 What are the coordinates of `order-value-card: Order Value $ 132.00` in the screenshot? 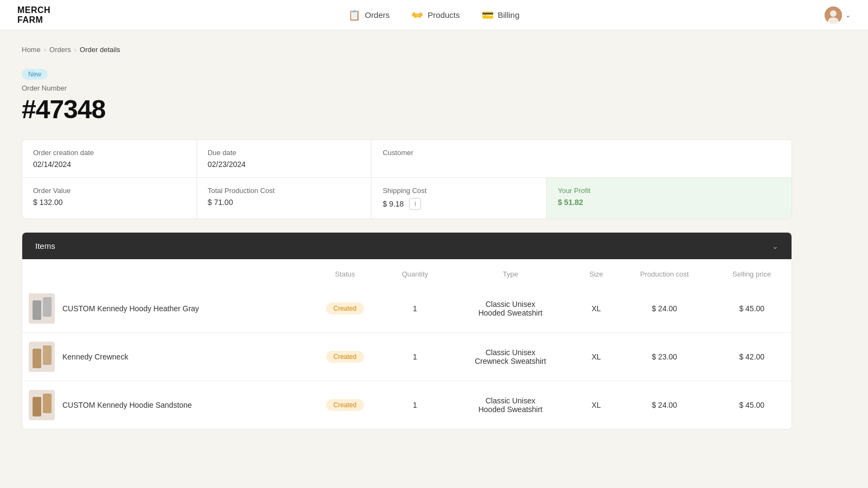 It's located at (110, 198).